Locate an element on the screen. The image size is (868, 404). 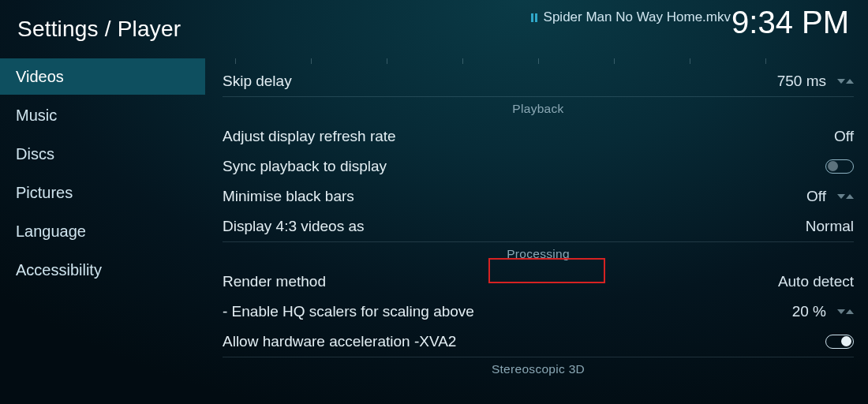
slider-ticks is located at coordinates (538, 62).